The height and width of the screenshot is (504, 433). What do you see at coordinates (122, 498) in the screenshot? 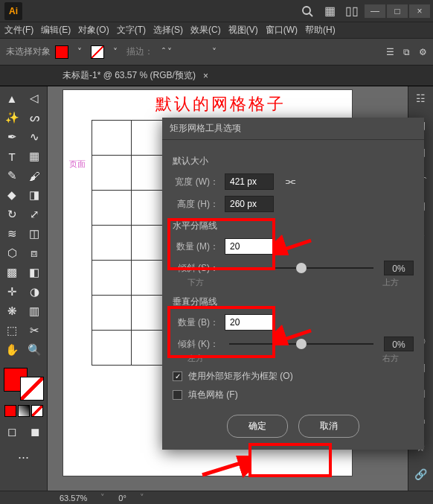
I see `rotate-angle: 0°` at bounding box center [122, 498].